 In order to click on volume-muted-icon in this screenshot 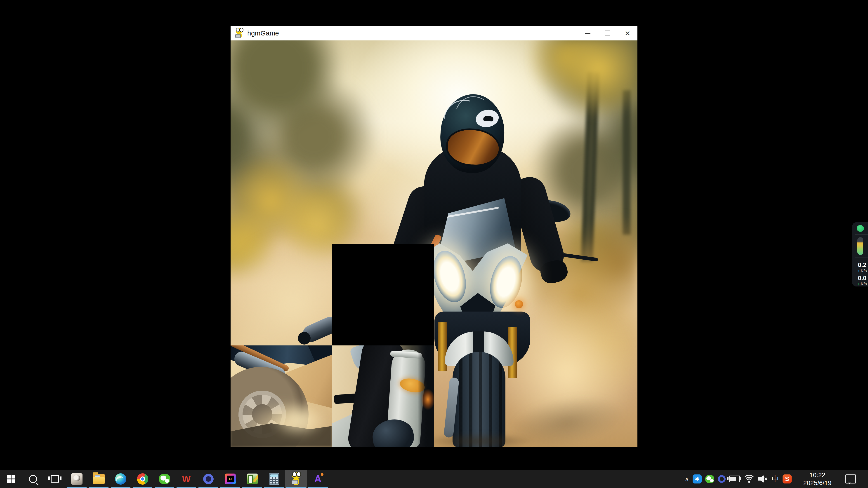, I will do `click(763, 479)`.